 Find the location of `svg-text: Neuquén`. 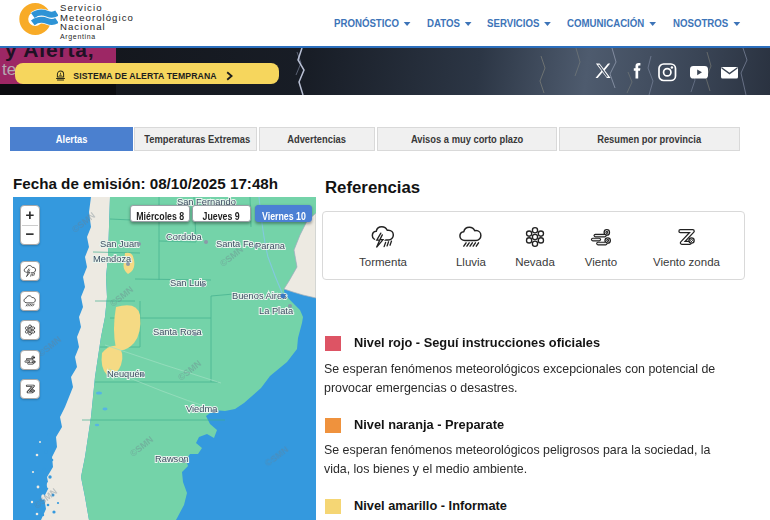

svg-text: Neuquén is located at coordinates (126, 374).